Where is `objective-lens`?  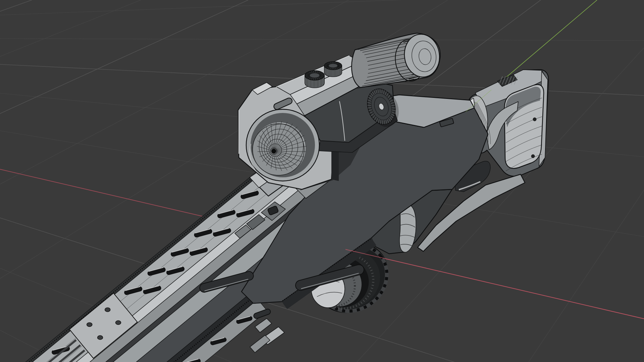
objective-lens is located at coordinates (283, 145).